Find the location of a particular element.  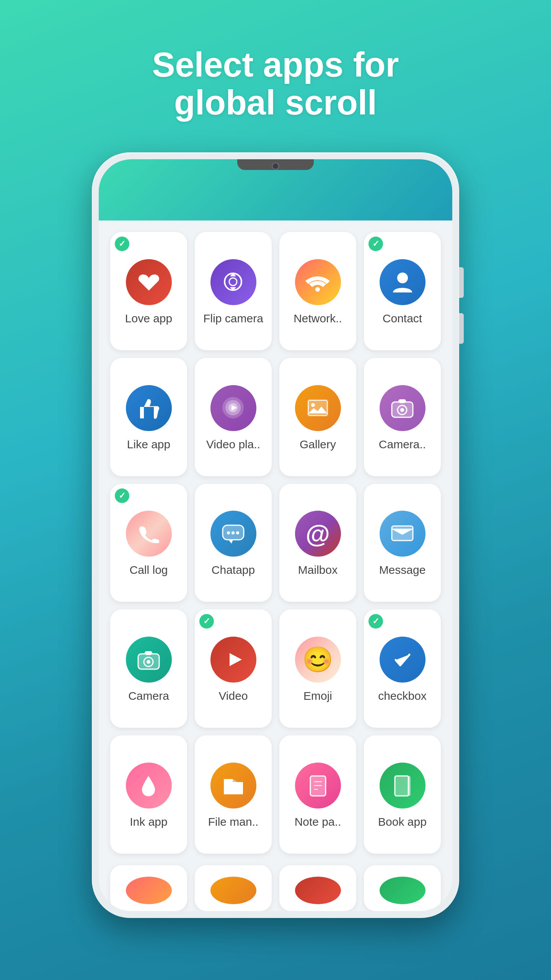

app-icon-bottom4 is located at coordinates (403, 890).